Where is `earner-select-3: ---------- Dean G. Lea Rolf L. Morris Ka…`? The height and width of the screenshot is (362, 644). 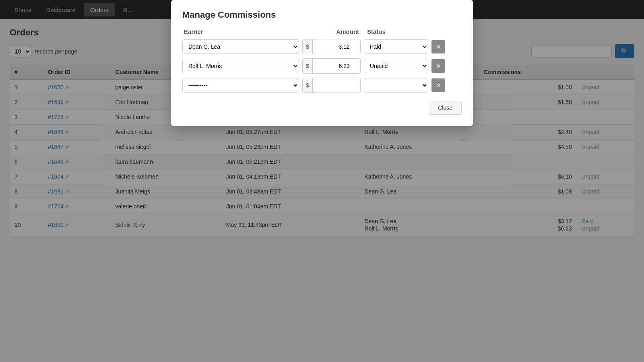 earner-select-3: ---------- Dean G. Lea Rolf L. Morris Ka… is located at coordinates (241, 85).